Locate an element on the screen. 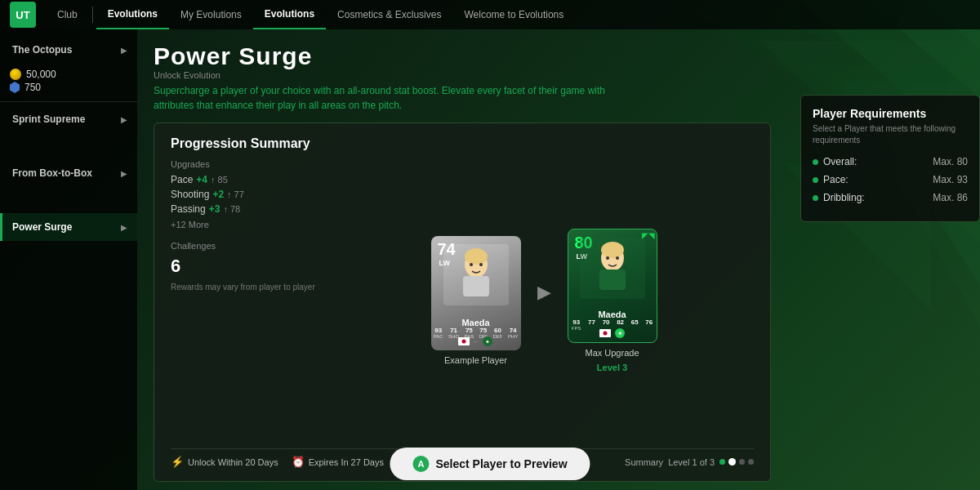 The height and width of the screenshot is (490, 980). page-subtitle: Unlock Evolution is located at coordinates (462, 75).